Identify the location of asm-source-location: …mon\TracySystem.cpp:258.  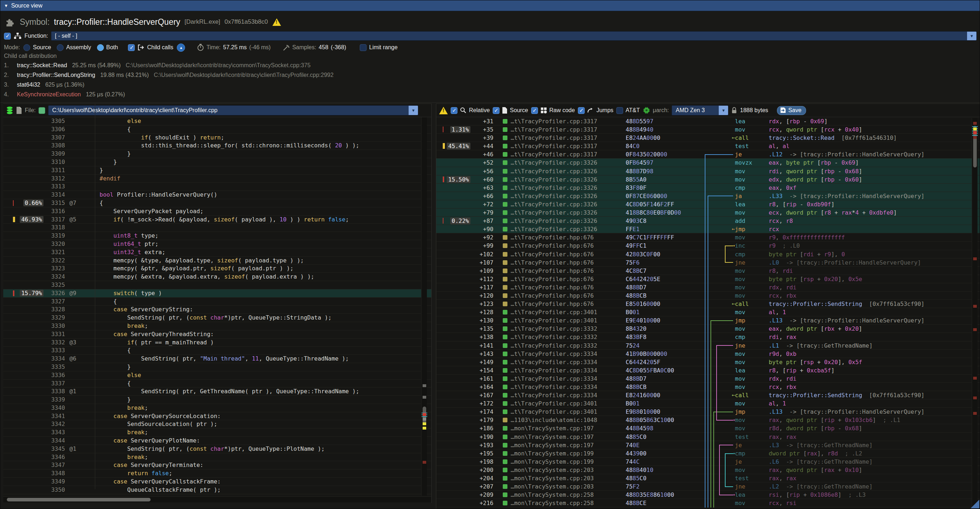
(559, 495).